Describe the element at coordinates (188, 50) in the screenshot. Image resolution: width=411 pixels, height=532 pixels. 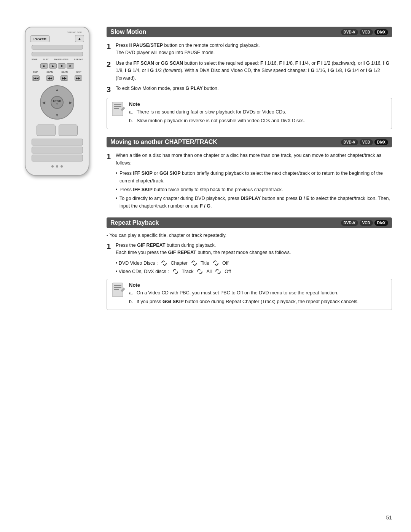
I see `step1-content: Press II PAUSE/STEP button on the remote…` at that location.